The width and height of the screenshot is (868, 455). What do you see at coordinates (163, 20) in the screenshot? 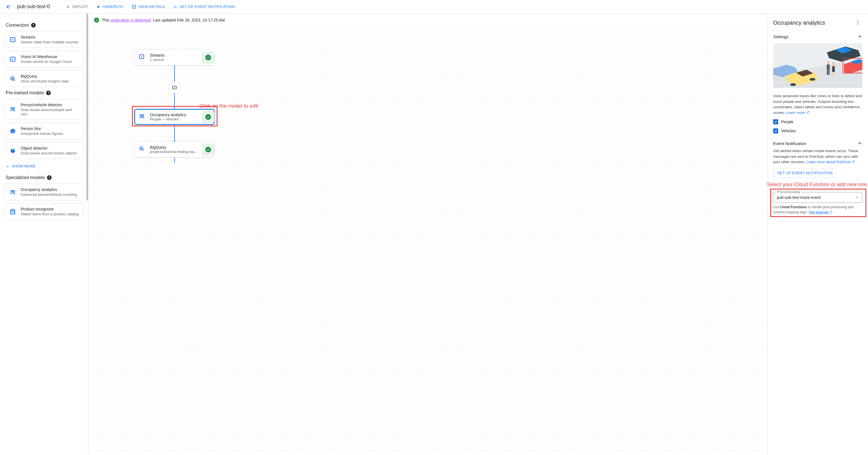
I see `status-text: This application is deployed. Last updat…` at bounding box center [163, 20].